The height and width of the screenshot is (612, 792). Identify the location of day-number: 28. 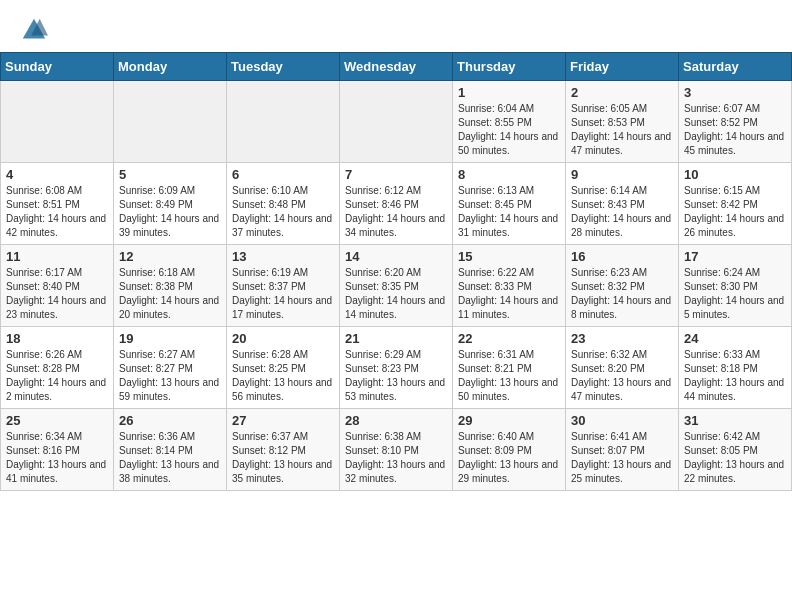
(396, 420).